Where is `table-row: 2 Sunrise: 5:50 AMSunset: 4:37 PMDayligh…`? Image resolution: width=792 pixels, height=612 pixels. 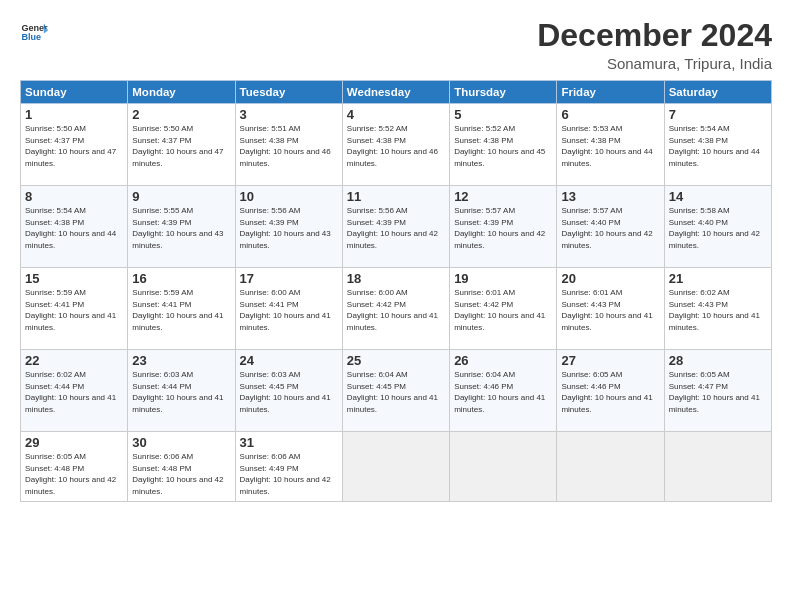 table-row: 2 Sunrise: 5:50 AMSunset: 4:37 PMDayligh… is located at coordinates (182, 145).